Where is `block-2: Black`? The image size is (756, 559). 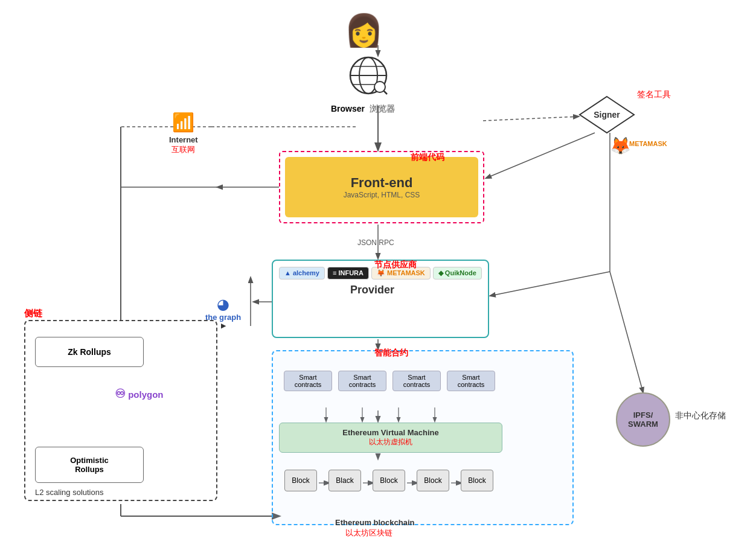
block-2: Black is located at coordinates (345, 481).